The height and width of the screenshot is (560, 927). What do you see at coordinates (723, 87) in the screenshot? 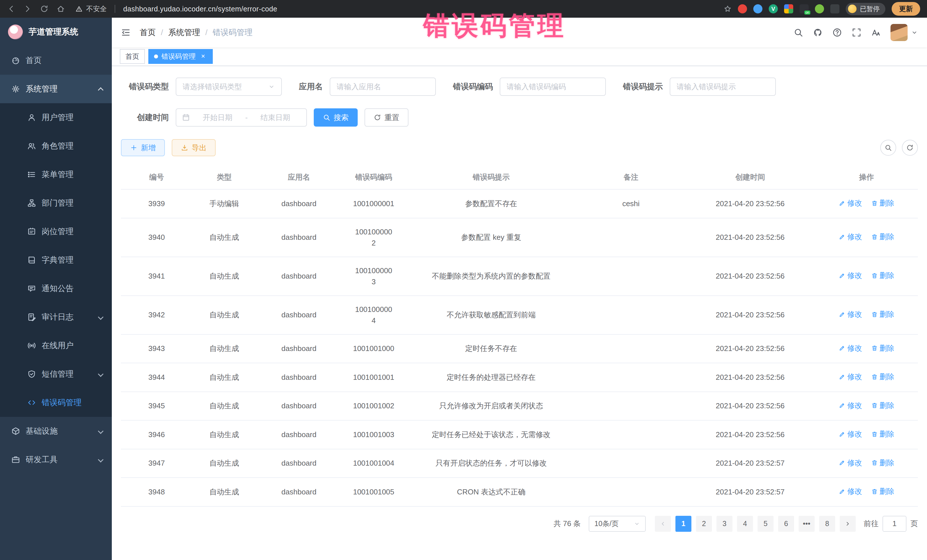
I see `error-hint-input` at bounding box center [723, 87].